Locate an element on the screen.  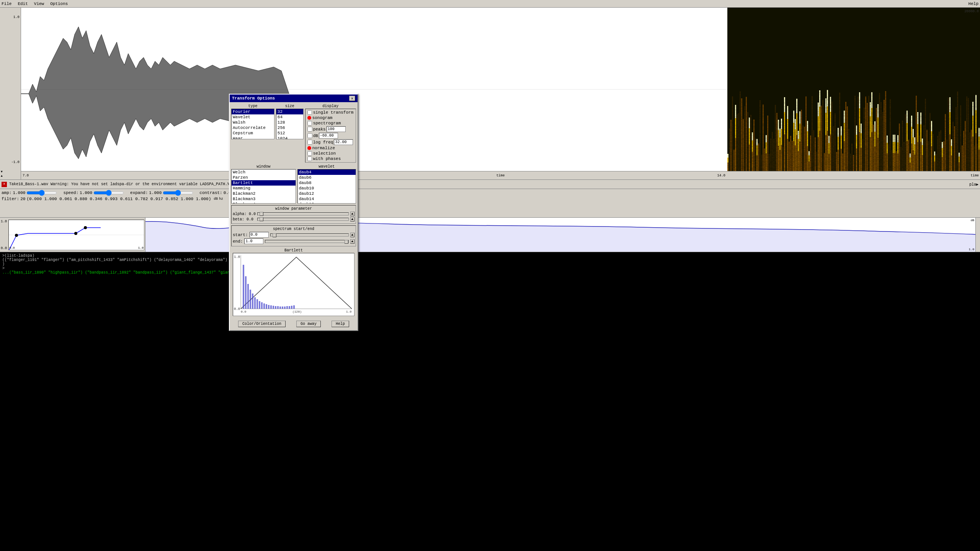
expand-value: 1.000 is located at coordinates (155, 193).